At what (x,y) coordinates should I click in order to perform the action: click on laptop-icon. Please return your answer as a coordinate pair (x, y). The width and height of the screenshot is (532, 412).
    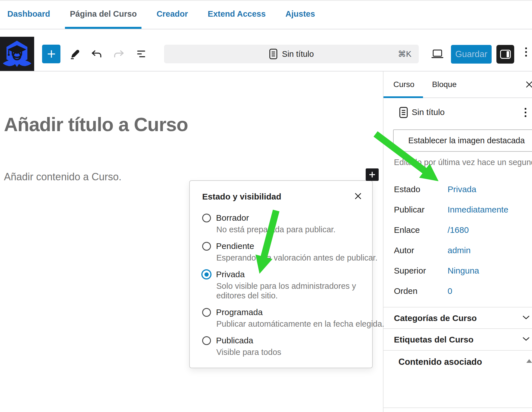
    Looking at the image, I should click on (437, 54).